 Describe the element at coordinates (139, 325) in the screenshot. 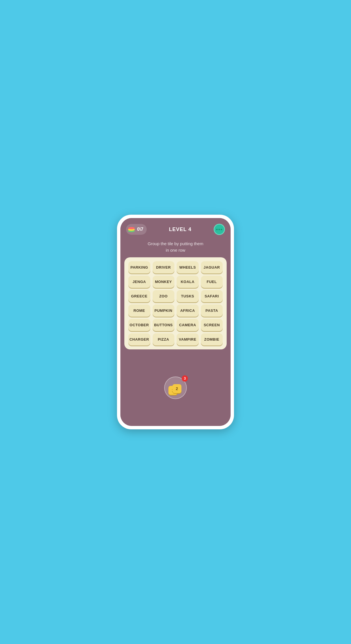

I see `tile: OCTOBER` at that location.